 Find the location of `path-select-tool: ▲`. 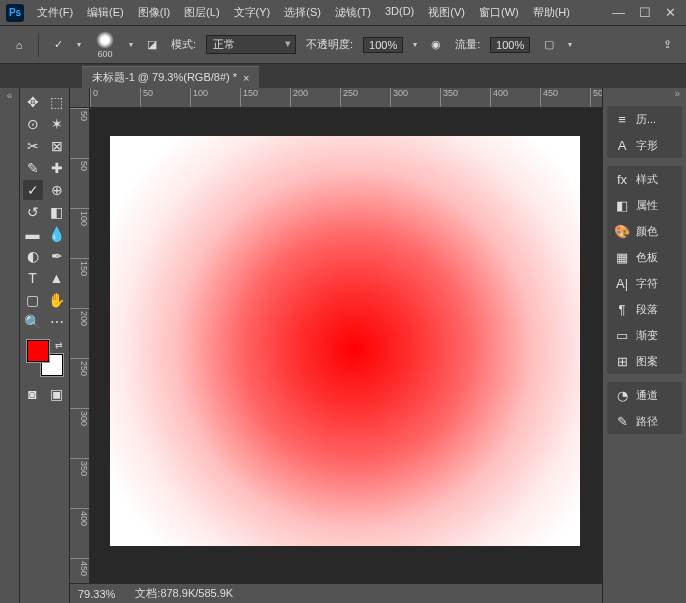

path-select-tool: ▲ is located at coordinates (57, 278).